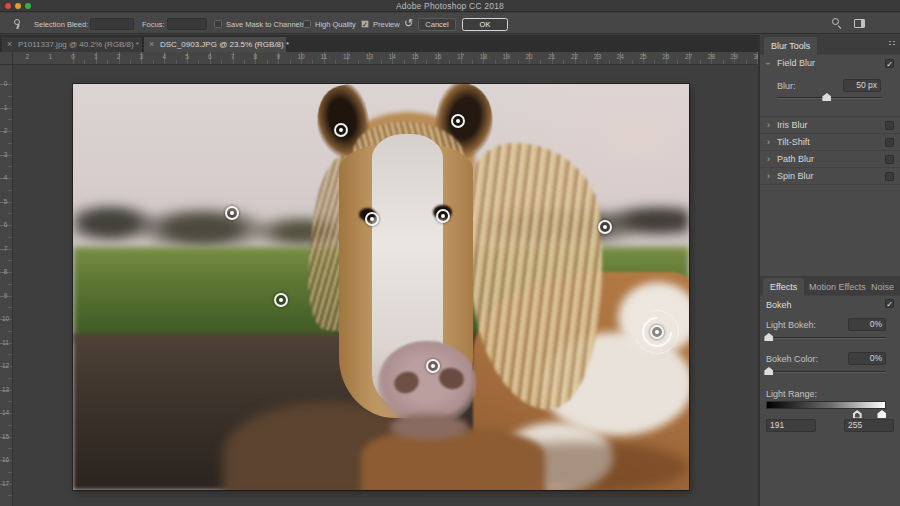 The width and height of the screenshot is (900, 506). Describe the element at coordinates (112, 24) in the screenshot. I see `selection-bleed-field` at that location.